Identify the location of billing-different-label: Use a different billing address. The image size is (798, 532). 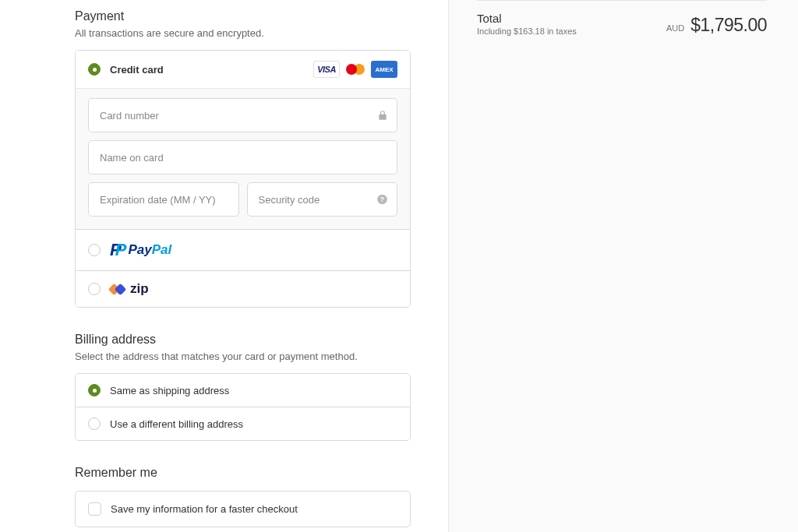
(176, 424).